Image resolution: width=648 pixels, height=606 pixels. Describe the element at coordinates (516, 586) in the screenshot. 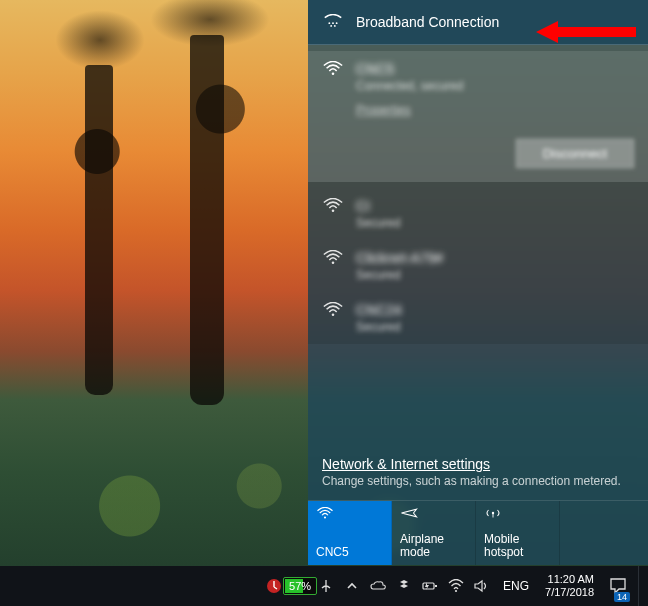

I see `language-indicator: ENG` at that location.